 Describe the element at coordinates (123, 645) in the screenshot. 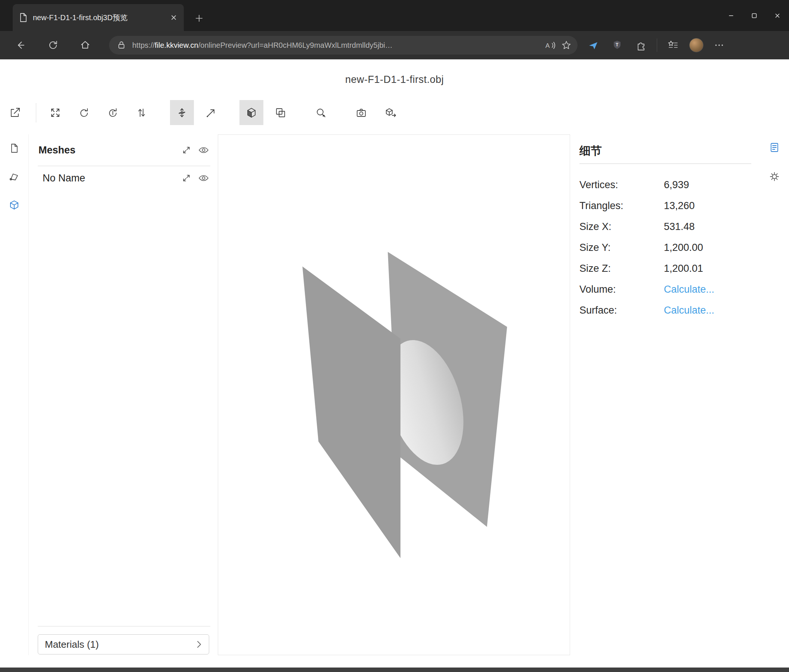

I see `materials-button: Materials (1)` at that location.